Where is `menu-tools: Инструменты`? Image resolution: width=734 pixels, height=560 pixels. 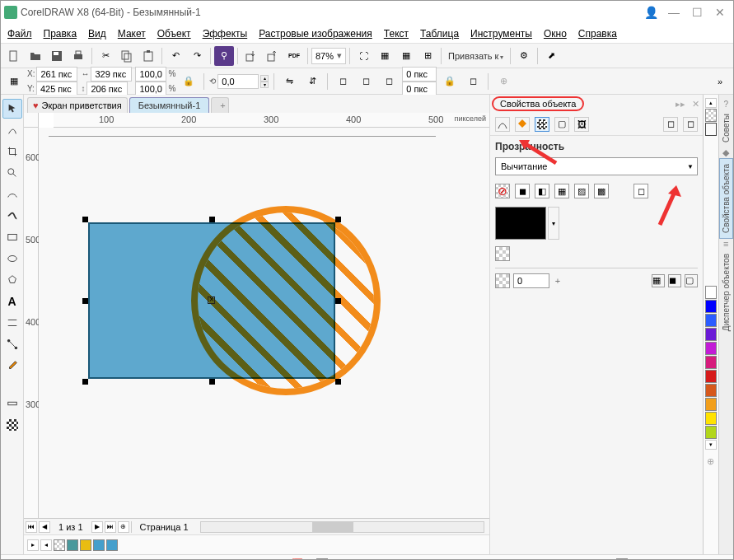 menu-tools: Инструменты is located at coordinates (501, 34).